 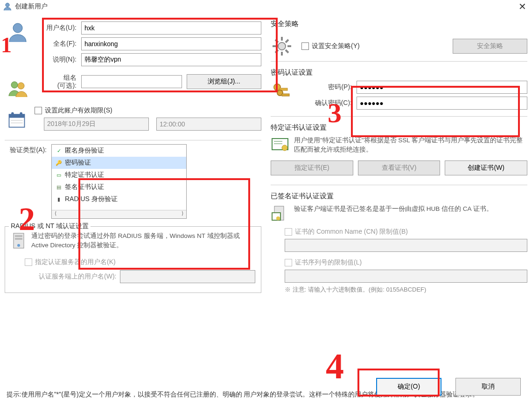 What do you see at coordinates (522, 7) in the screenshot?
I see `close-icon: ✕` at bounding box center [522, 7].